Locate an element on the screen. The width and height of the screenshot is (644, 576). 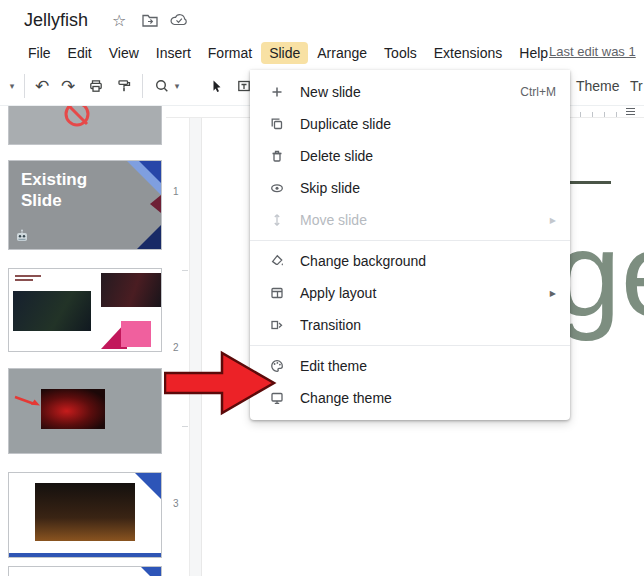
menu-item-apply-layout: Apply layout ▶ is located at coordinates (410, 293).